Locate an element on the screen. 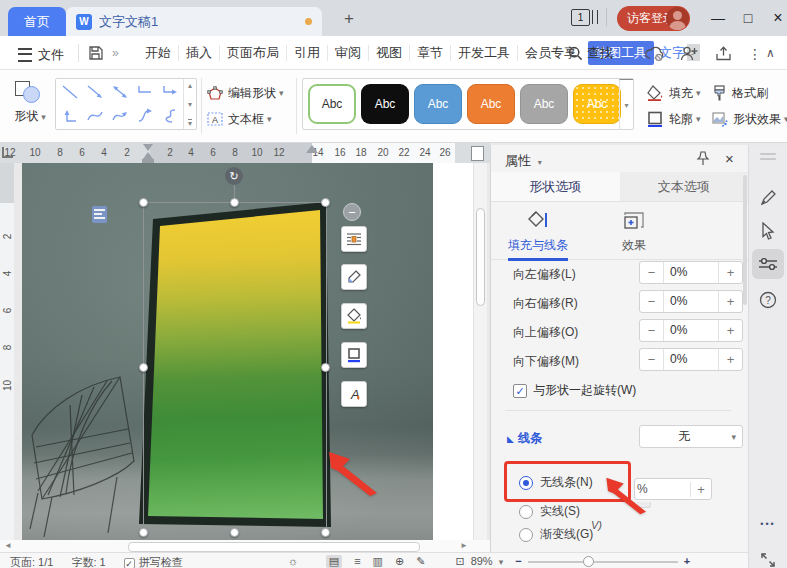 The image size is (787, 568). edit-mode-button: ✎ is located at coordinates (420, 562).